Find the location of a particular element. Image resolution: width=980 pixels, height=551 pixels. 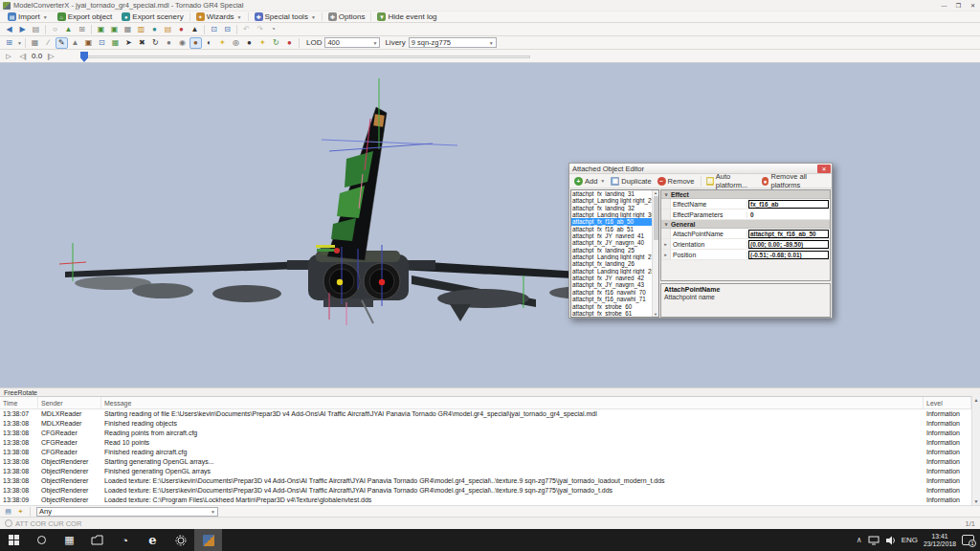

list-item: attachpt_fx_JY_navgrn_40 is located at coordinates (612, 243).